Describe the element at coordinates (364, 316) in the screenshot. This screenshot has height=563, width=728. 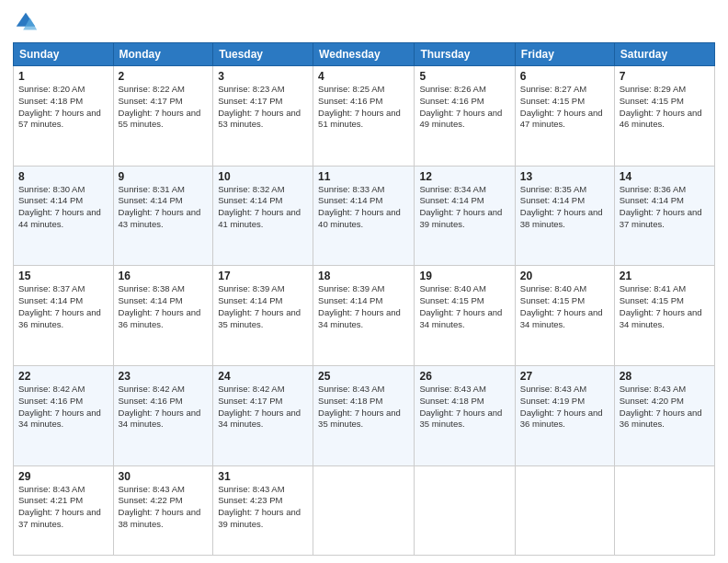
I see `calendar-cell: 18Sunrise: 8:39 AMSunset: 4:14 PMDayligh…` at that location.